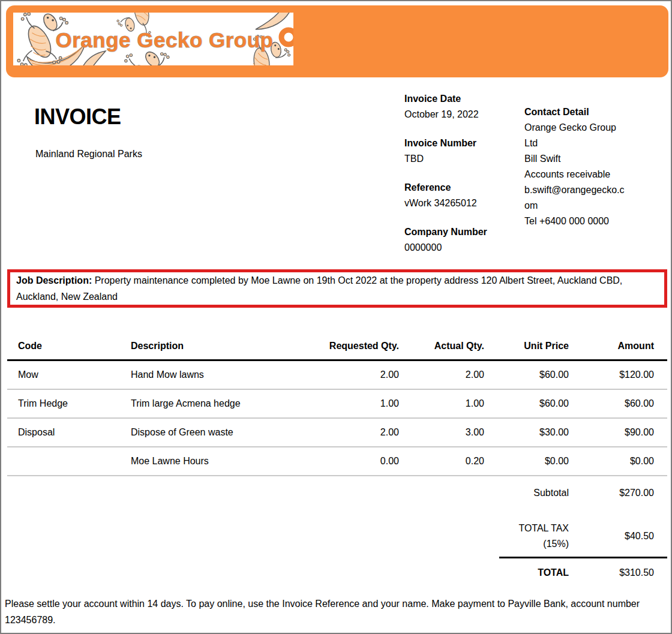 This screenshot has width=672, height=634. What do you see at coordinates (337, 404) in the screenshot?
I see `table-row: Trim Hedge Trim large Acmena hedge 1.00 …` at bounding box center [337, 404].